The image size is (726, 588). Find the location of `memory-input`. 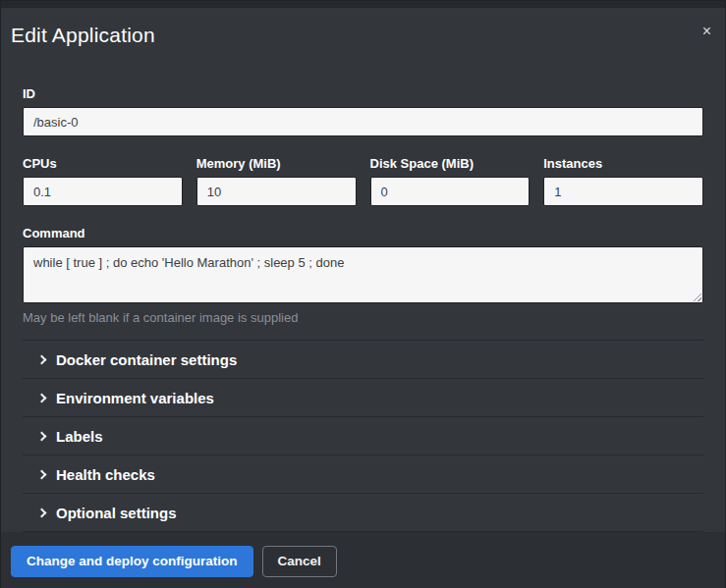

memory-input is located at coordinates (277, 191).